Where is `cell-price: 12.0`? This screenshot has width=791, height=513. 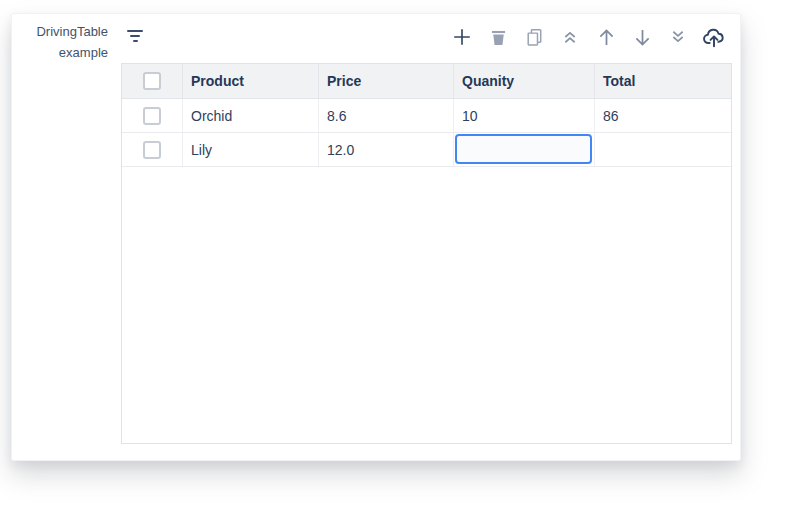
cell-price: 12.0 is located at coordinates (386, 150).